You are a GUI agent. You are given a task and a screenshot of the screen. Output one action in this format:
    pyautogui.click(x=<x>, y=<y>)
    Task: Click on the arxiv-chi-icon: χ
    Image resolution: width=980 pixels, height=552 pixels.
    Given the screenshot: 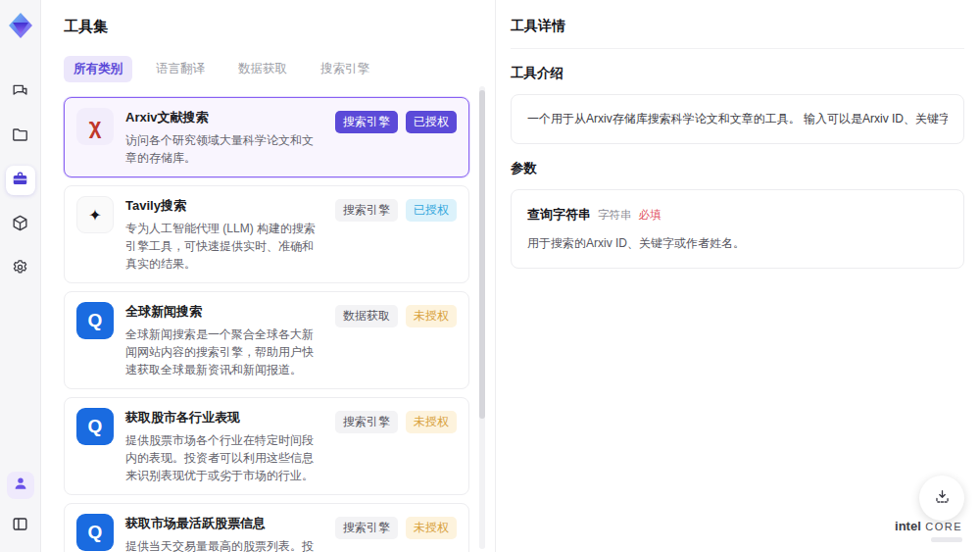 What is the action you would take?
    pyautogui.click(x=95, y=126)
    